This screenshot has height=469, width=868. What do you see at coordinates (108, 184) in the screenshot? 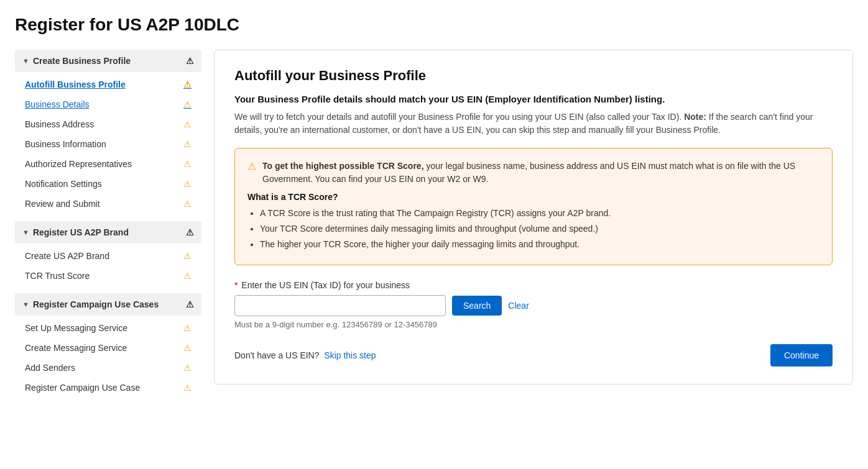
I see `sidebar-item-notification-settings: Notification Settings ⚠` at bounding box center [108, 184].